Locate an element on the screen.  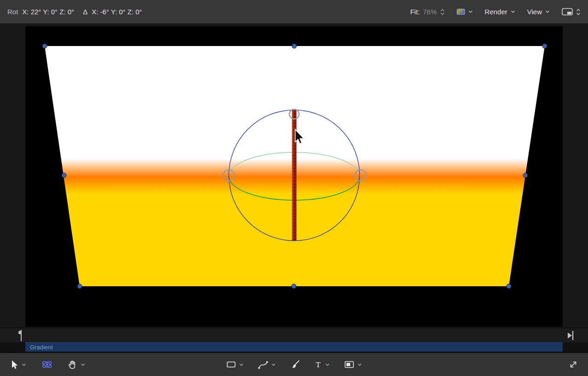
display-layout-control is located at coordinates (571, 12).